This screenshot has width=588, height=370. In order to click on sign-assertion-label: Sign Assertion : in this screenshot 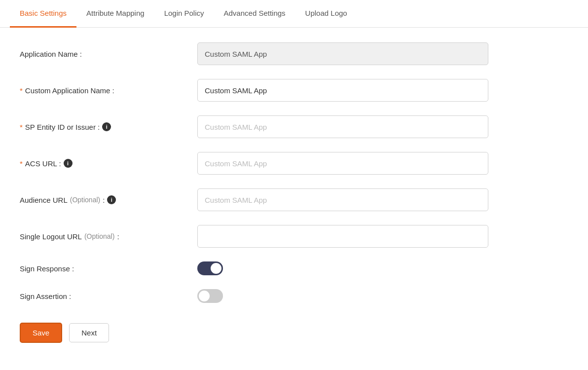, I will do `click(109, 296)`.